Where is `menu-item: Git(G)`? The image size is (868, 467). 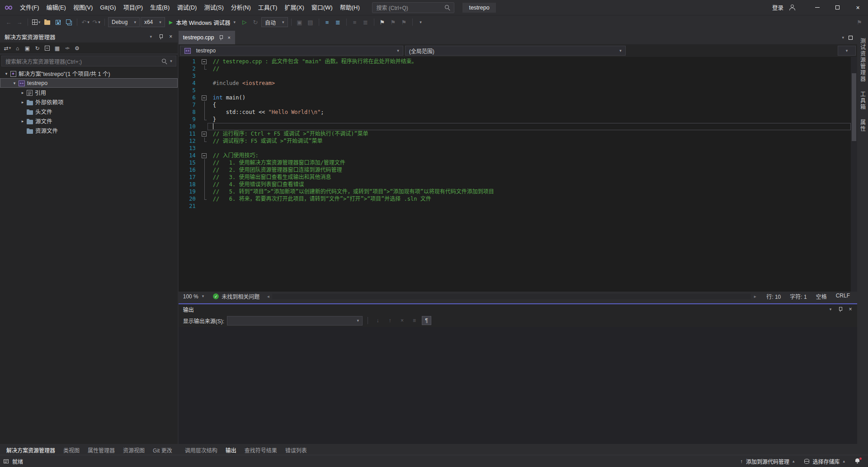 menu-item: Git(G) is located at coordinates (108, 7).